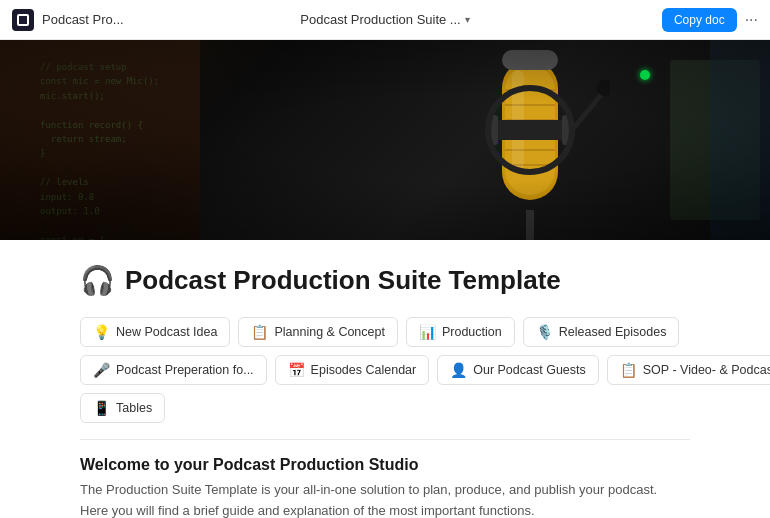 The width and height of the screenshot is (770, 518). Describe the element at coordinates (700, 20) in the screenshot. I see `copy-doc-button: Copy doc` at that location.